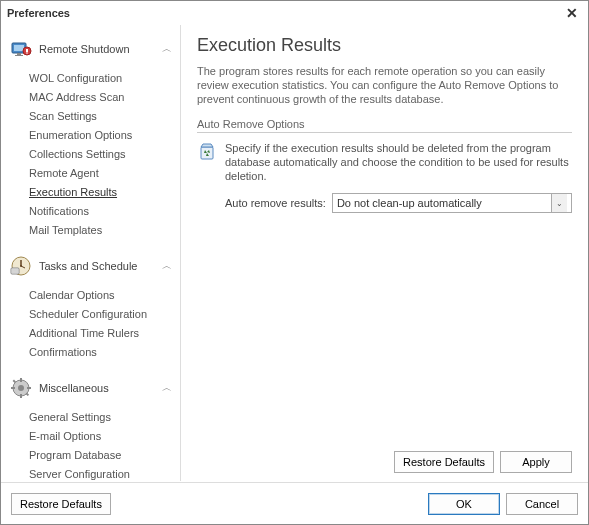 This screenshot has height=525, width=589. Describe the element at coordinates (102, 352) in the screenshot. I see `sidebar-item-confirmations: Confirmations` at that location.